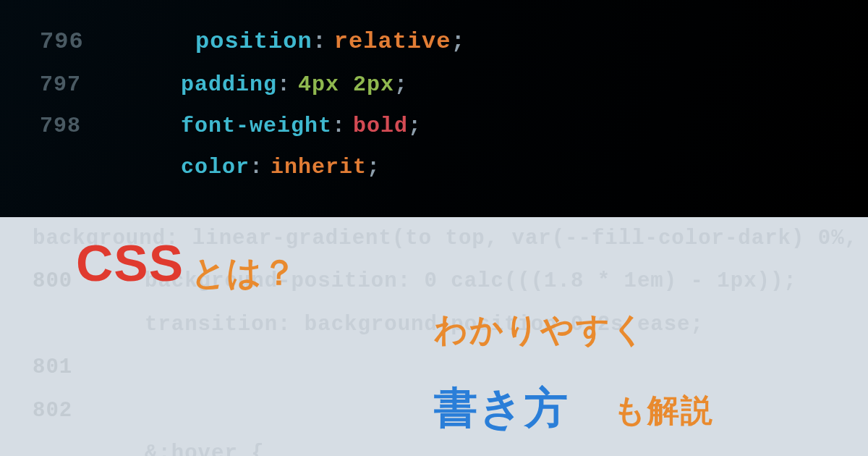  What do you see at coordinates (110, 126) in the screenshot?
I see `line-number: 798` at bounding box center [110, 126].